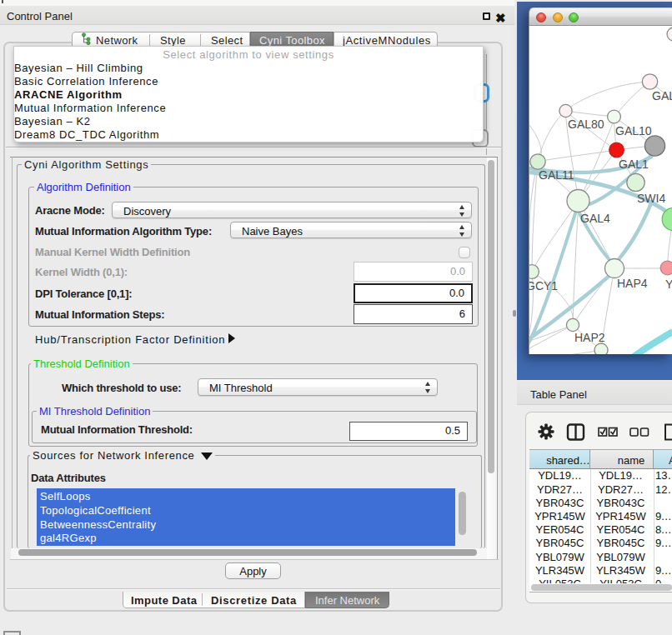  I want to click on svg-text: GAL7, so click(662, 96).